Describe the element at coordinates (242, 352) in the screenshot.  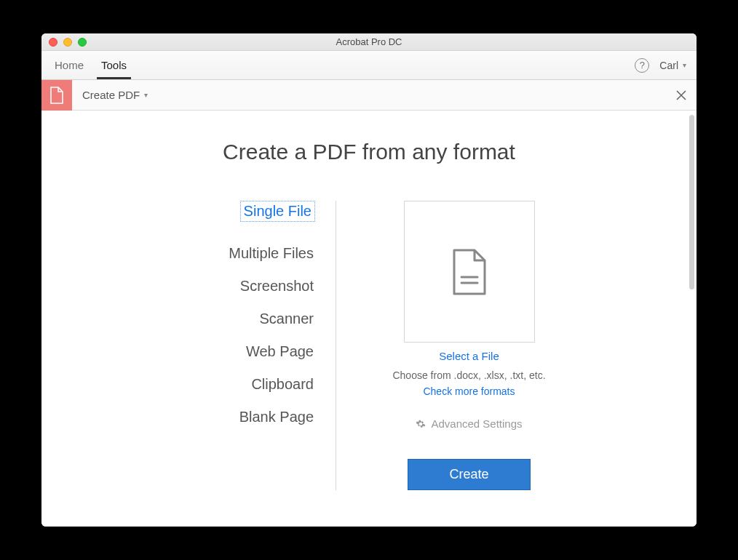
I see `source-web-page: Web Page` at that location.